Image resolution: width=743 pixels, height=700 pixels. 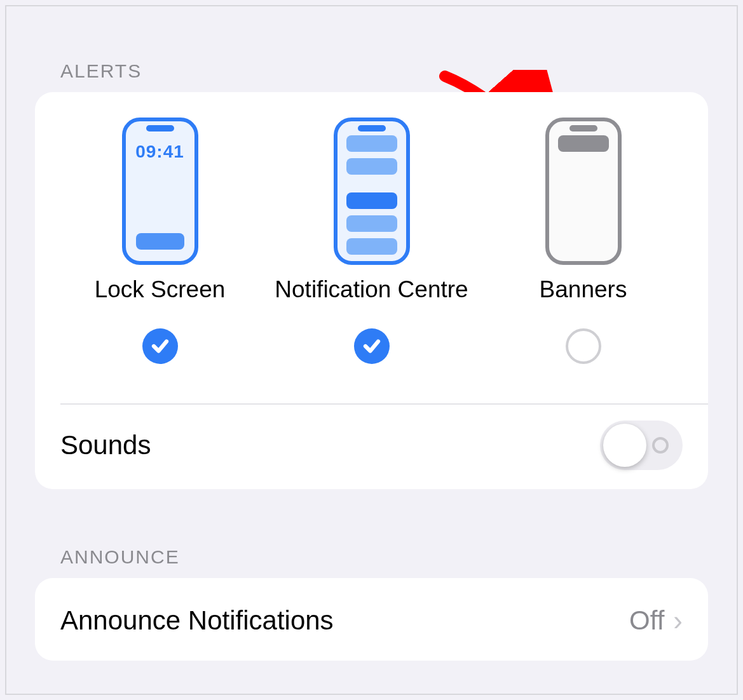 I want to click on banners-option: Banners, so click(x=583, y=241).